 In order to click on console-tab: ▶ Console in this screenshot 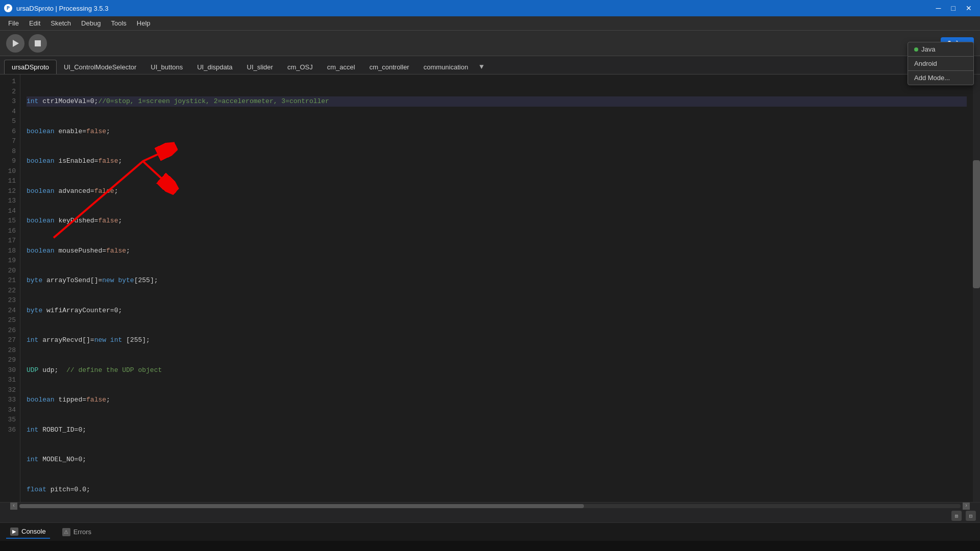, I will do `click(28, 532)`.